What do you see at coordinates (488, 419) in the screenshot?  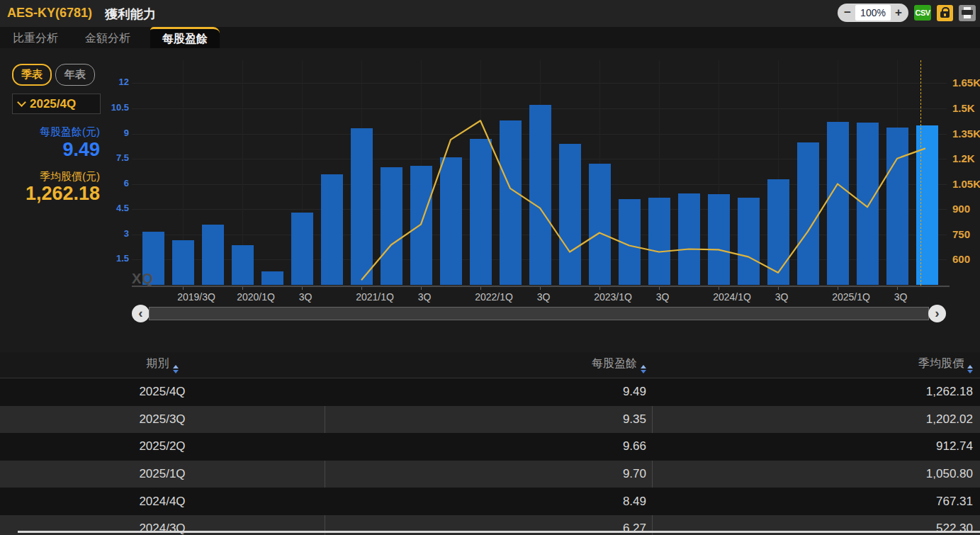 I see `eps-cell: 9.35` at bounding box center [488, 419].